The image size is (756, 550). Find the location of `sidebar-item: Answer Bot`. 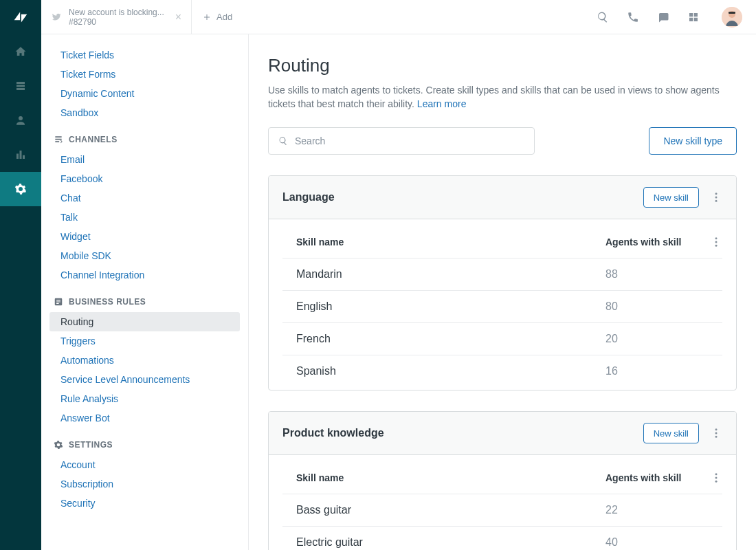

sidebar-item: Answer Bot is located at coordinates (144, 418).